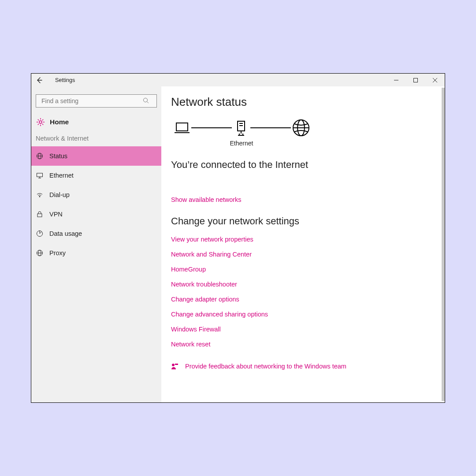 This screenshot has height=476, width=476. I want to click on sidebar-item-dialup: Dial-up, so click(96, 195).